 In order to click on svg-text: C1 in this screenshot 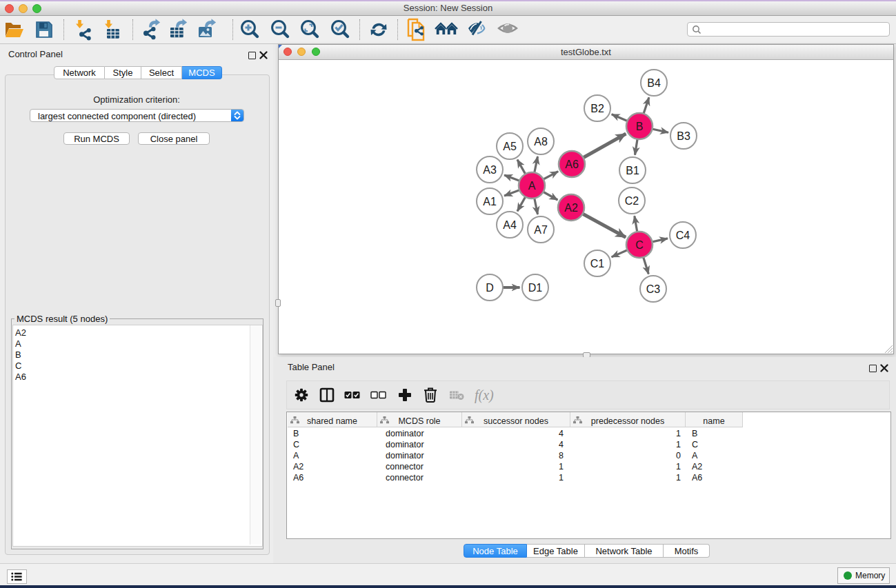, I will do `click(597, 263)`.